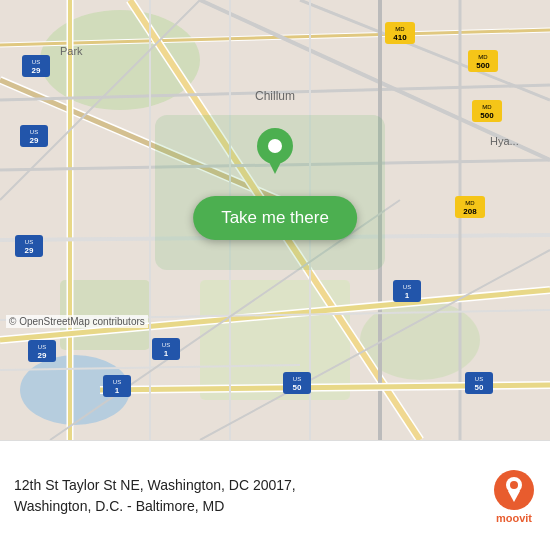 This screenshot has width=550, height=550. I want to click on route-shield-md500-1: MD 500, so click(483, 63).